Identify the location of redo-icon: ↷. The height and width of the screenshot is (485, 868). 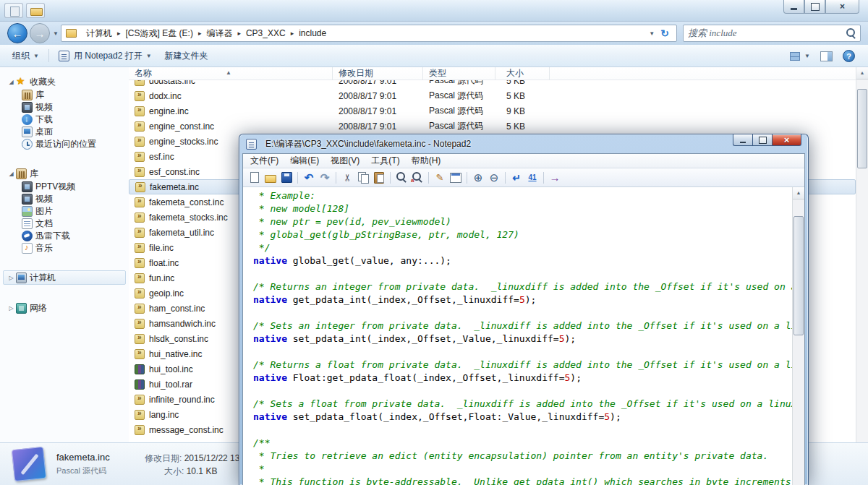
(325, 178).